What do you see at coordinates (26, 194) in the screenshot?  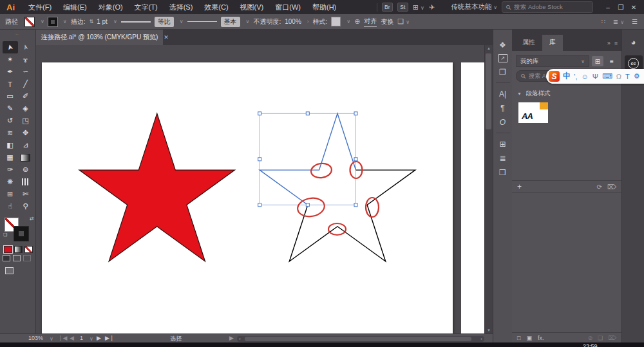 I see `slice-tool: ✄` at bounding box center [26, 194].